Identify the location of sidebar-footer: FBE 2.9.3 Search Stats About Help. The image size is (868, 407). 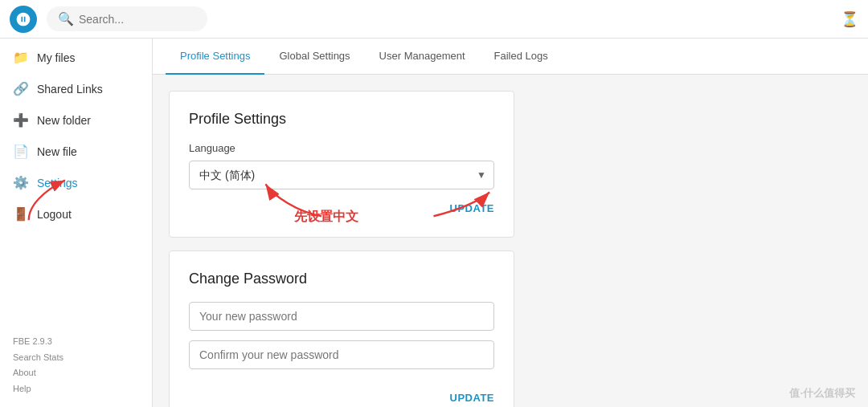
(76, 366).